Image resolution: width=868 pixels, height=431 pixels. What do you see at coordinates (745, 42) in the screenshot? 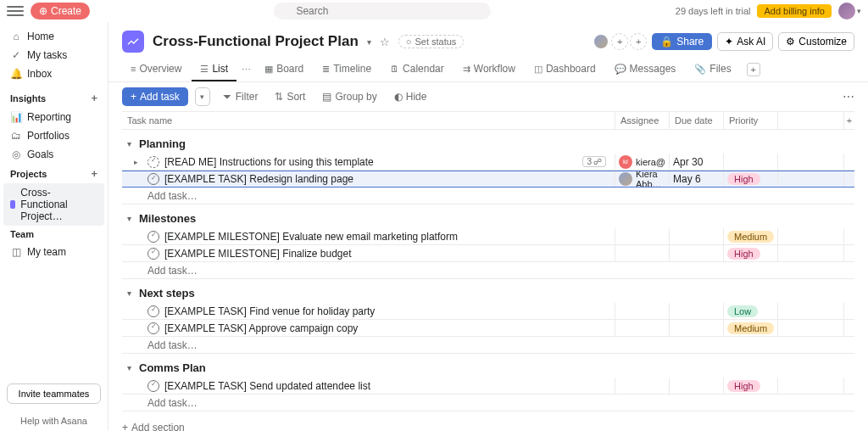
I see `ask-ai-button: ✦Ask AI` at bounding box center [745, 42].